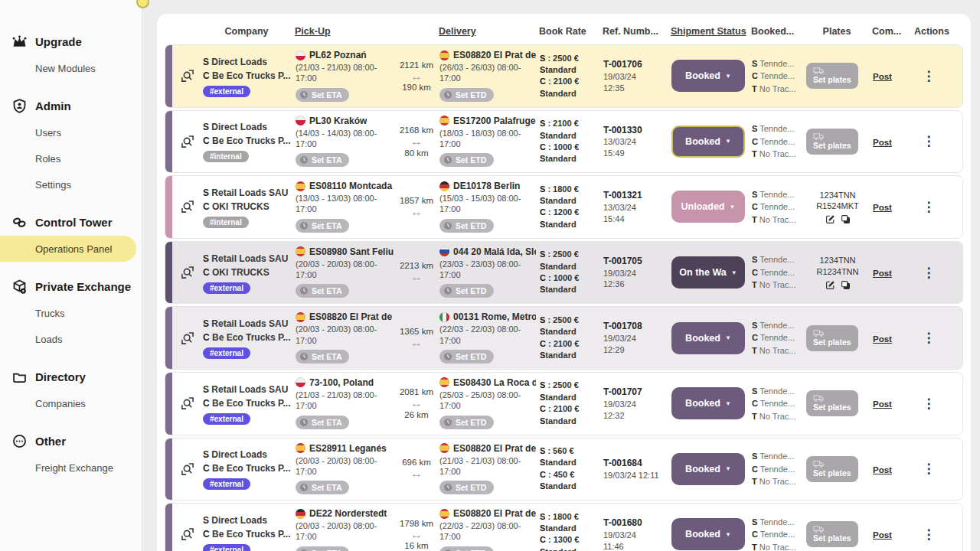 The image size is (980, 551). Describe the element at coordinates (70, 222) in the screenshot. I see `sidebar-section-control-tower: Control Tower` at that location.